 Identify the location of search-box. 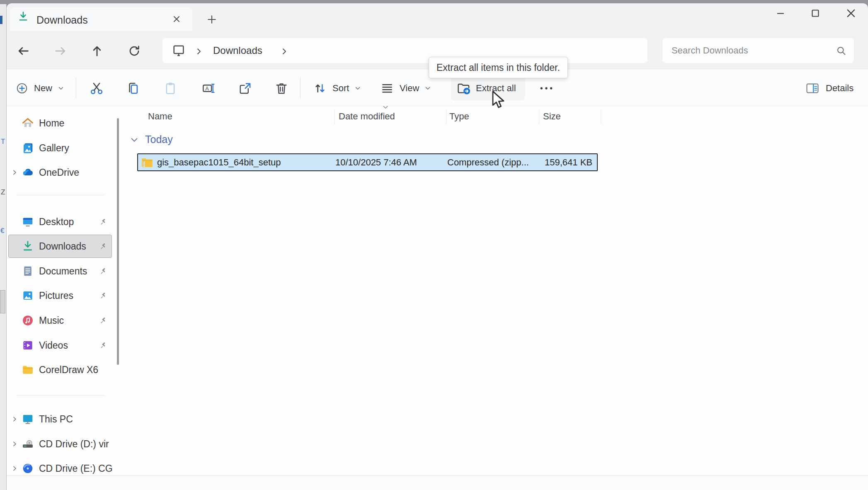
(758, 51).